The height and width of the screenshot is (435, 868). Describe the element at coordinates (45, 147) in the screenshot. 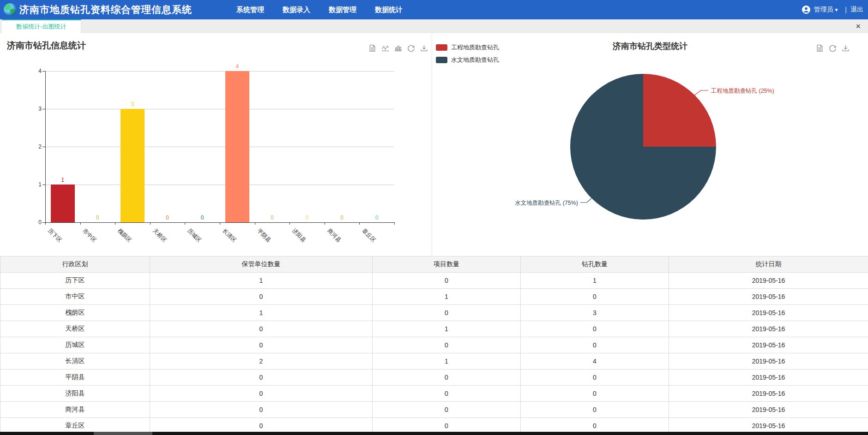

I see `y-axis-line` at that location.